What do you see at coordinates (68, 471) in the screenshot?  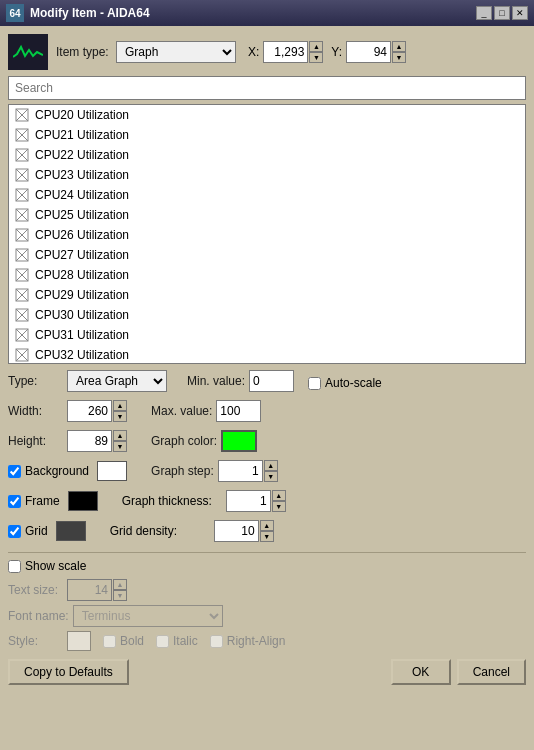 I see `background-form-row: Background` at bounding box center [68, 471].